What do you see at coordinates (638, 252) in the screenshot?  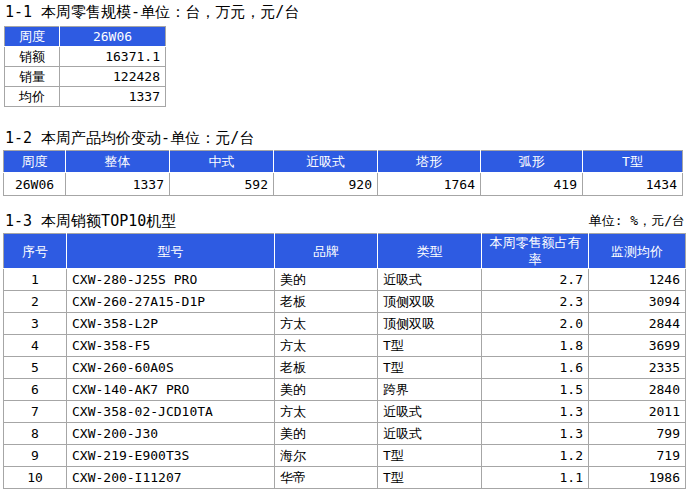 I see `column-header-monitored-avg-price: 监测均价` at bounding box center [638, 252].